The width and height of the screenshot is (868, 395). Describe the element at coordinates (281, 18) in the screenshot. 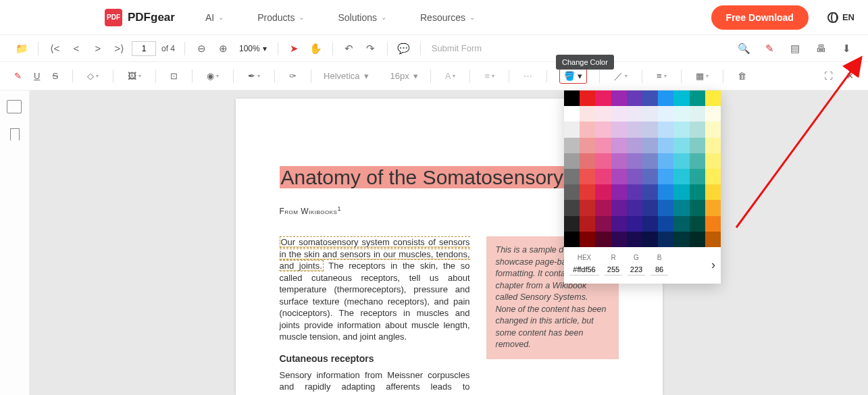

I see `nav-products: Products⌄` at that location.